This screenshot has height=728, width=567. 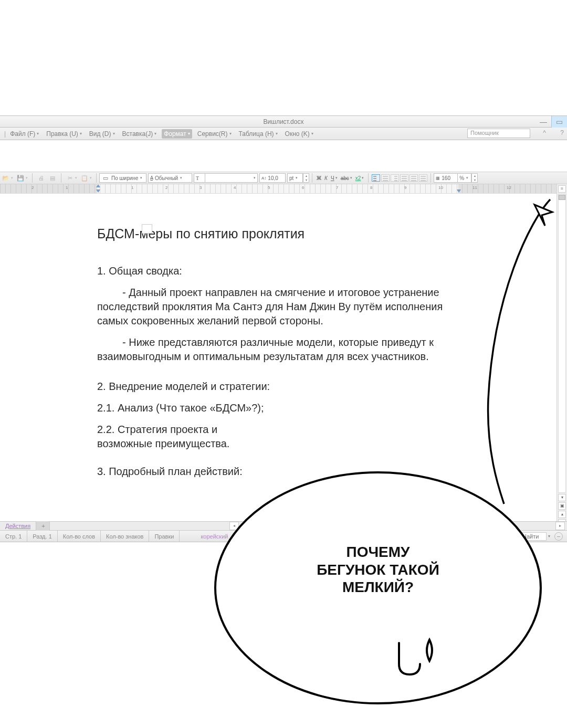 What do you see at coordinates (41, 178) in the screenshot?
I see `print-button: 🖨` at bounding box center [41, 178].